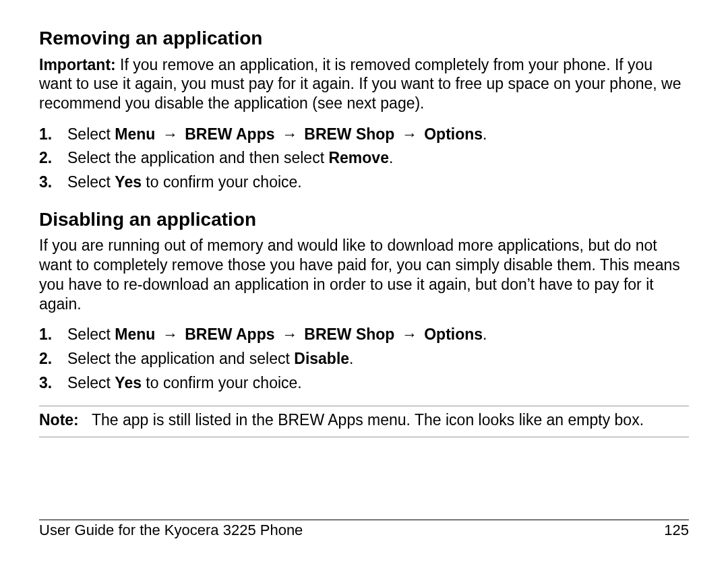 This screenshot has height=562, width=728. I want to click on list-item: 2. Select the application and then selec…, so click(364, 158).